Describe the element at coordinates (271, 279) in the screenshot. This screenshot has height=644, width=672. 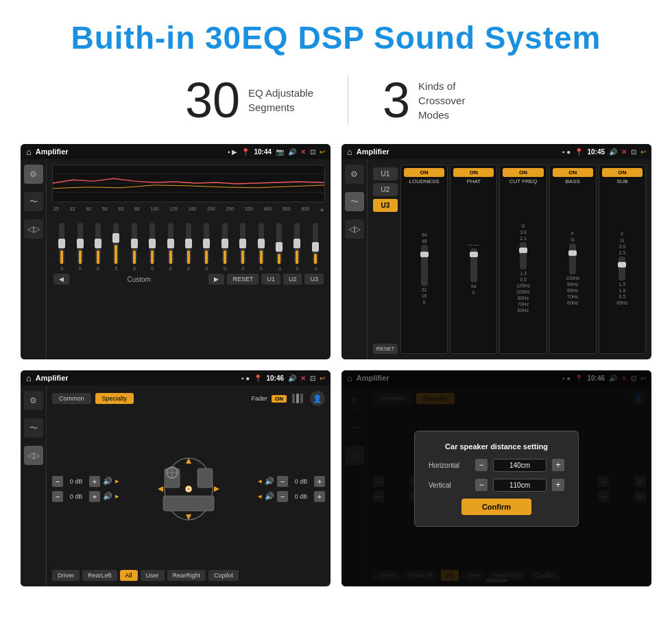
I see `u1-btn-1: U1` at that location.